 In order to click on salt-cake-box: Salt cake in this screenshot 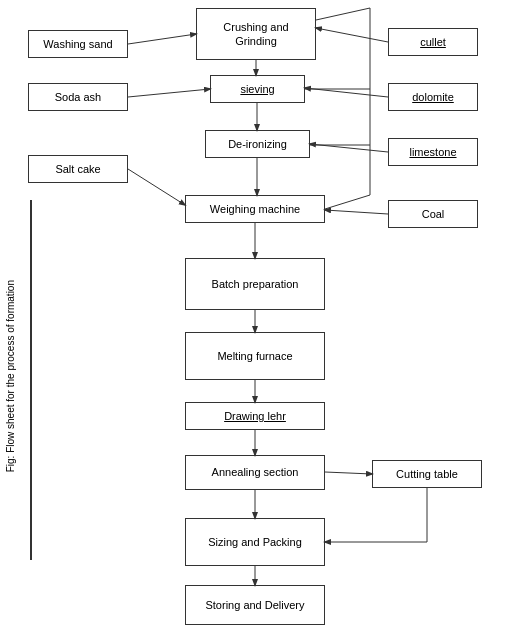, I will do `click(78, 169)`.